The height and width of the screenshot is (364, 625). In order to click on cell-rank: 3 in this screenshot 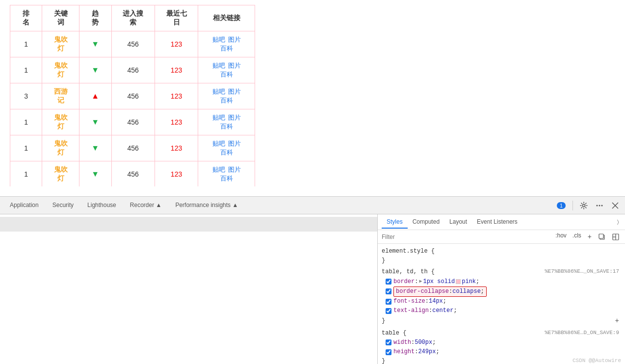, I will do `click(26, 96)`.